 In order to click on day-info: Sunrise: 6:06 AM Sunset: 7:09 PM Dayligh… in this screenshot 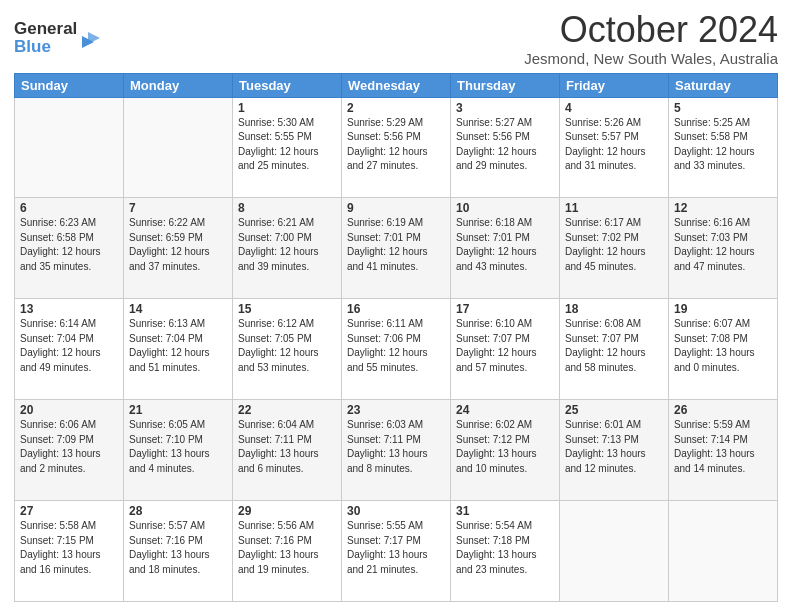, I will do `click(69, 447)`.